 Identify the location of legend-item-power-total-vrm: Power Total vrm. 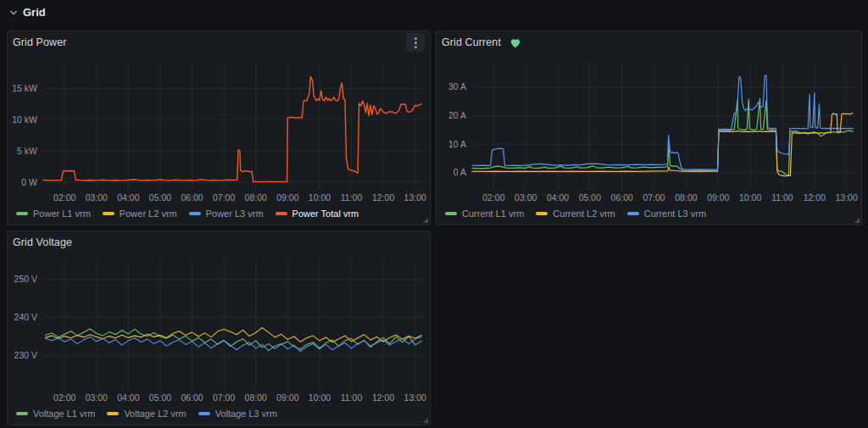
(317, 214).